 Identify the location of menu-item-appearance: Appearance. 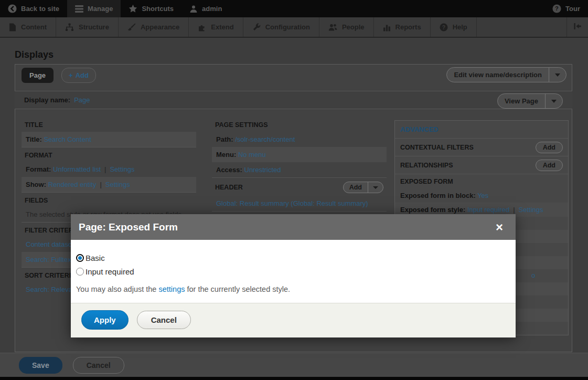
(154, 27).